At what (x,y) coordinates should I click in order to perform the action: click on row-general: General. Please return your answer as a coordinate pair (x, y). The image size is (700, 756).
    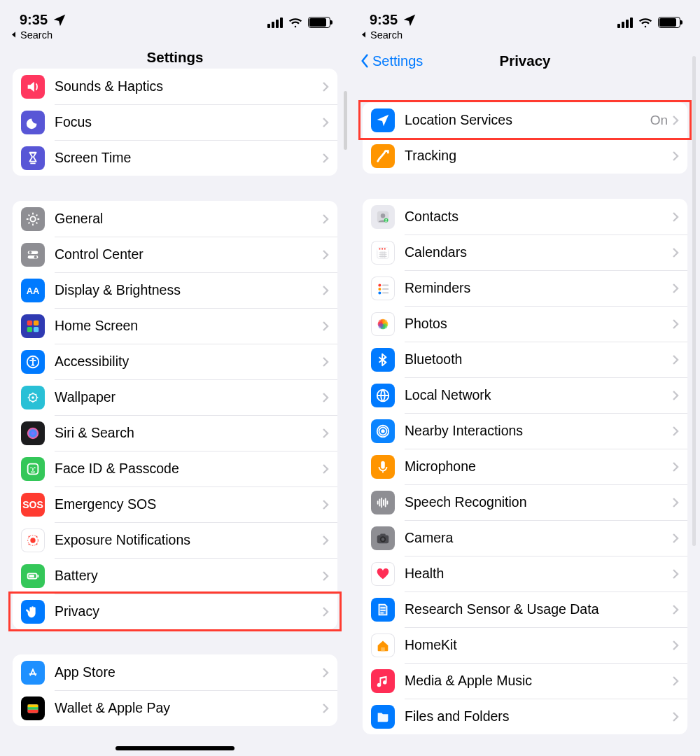
    Looking at the image, I should click on (175, 218).